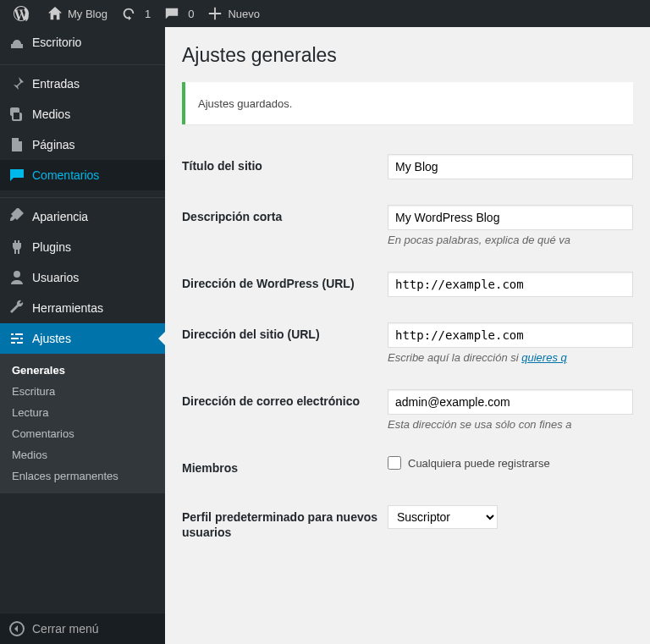 This screenshot has height=644, width=650. I want to click on collapse-icon, so click(17, 629).